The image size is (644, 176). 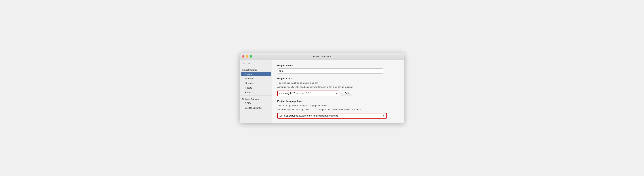 I want to click on folder-icon: 🗂, so click(x=280, y=93).